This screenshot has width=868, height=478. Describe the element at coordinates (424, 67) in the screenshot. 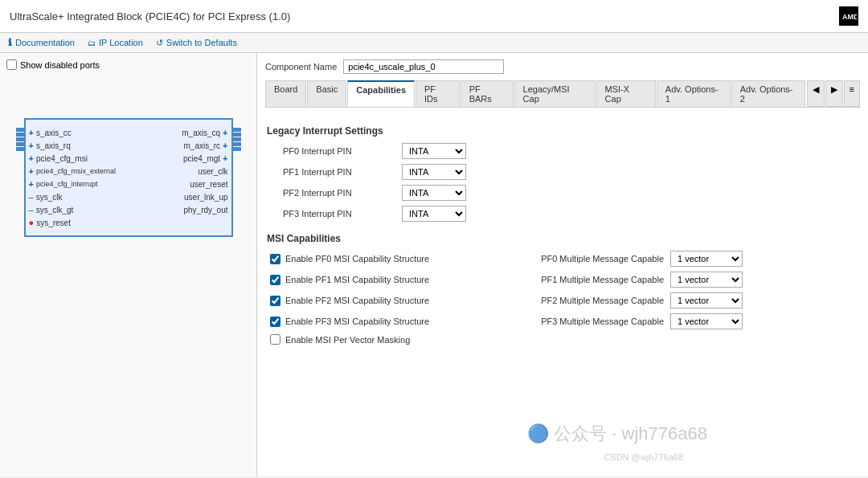

I see `component-name-input` at that location.